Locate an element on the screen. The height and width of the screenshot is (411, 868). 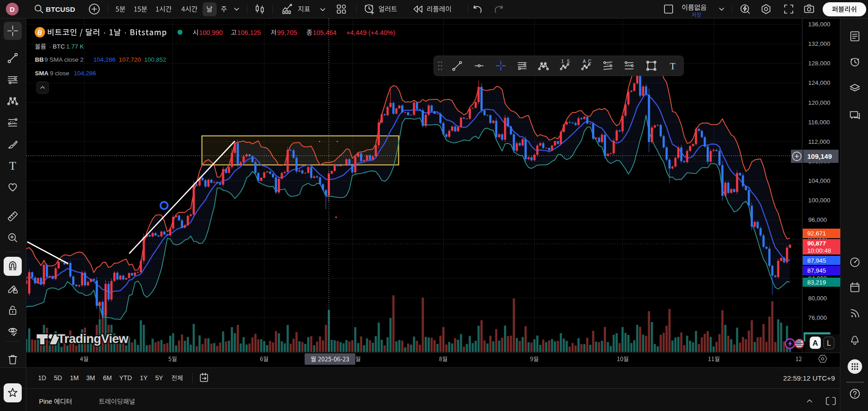
svg-text: 76,000 is located at coordinates (818, 318).